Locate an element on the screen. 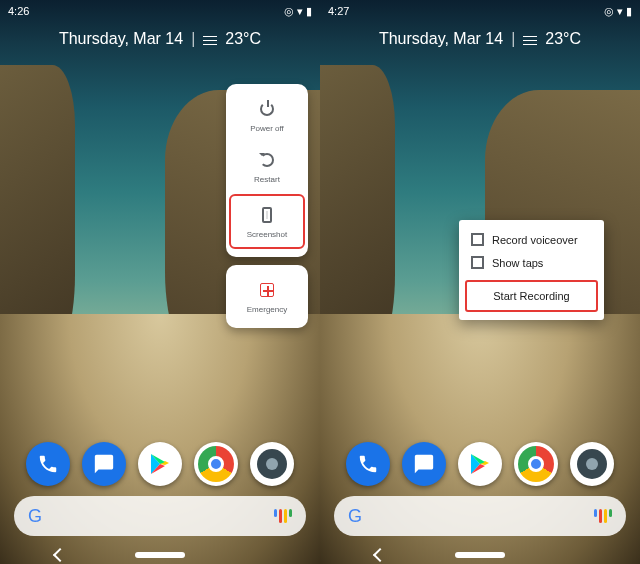  power-menu-card: Power off Restart Screenshot is located at coordinates (267, 170).